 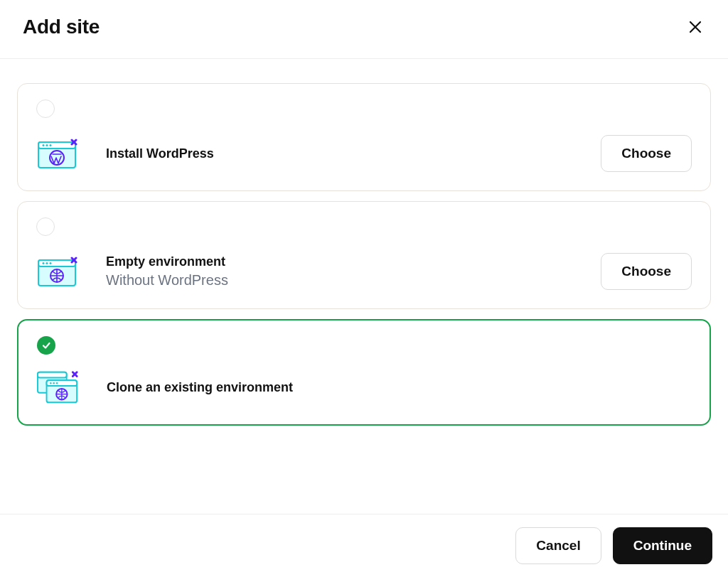 What do you see at coordinates (364, 271) in the screenshot?
I see `option-content: Empty environment Without WordPress Choo…` at bounding box center [364, 271].